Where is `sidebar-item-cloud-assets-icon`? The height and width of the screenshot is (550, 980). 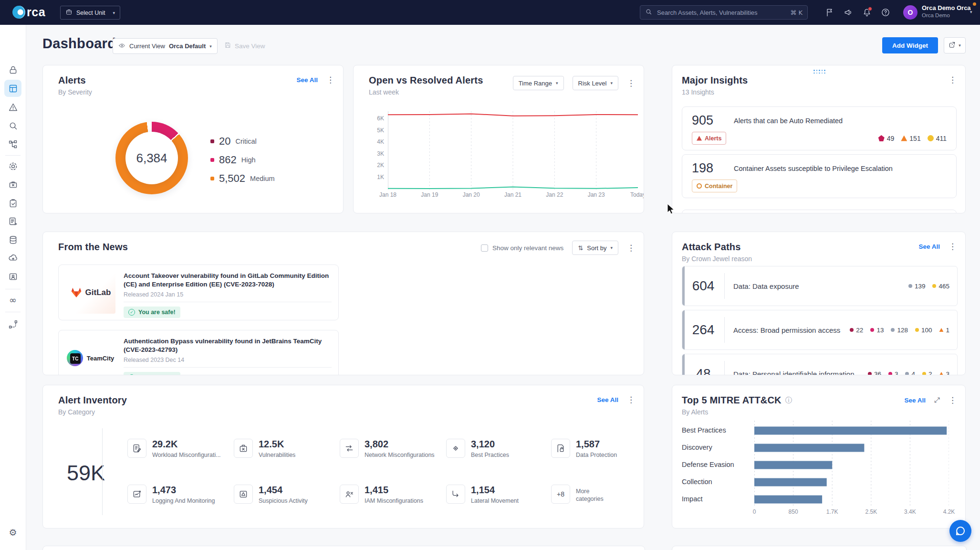 sidebar-item-cloud-assets-icon is located at coordinates (13, 258).